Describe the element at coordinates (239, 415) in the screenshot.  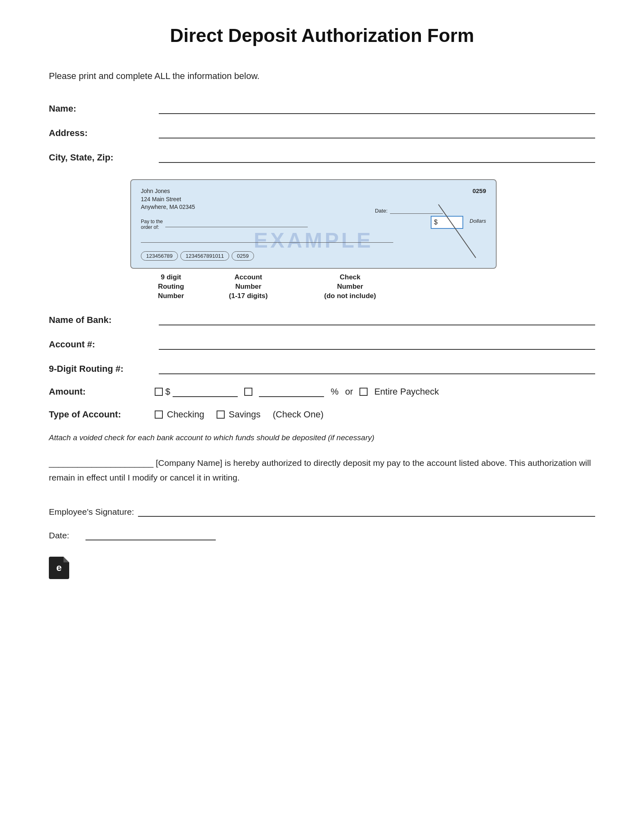
I see `type-savings-option: Savings` at that location.